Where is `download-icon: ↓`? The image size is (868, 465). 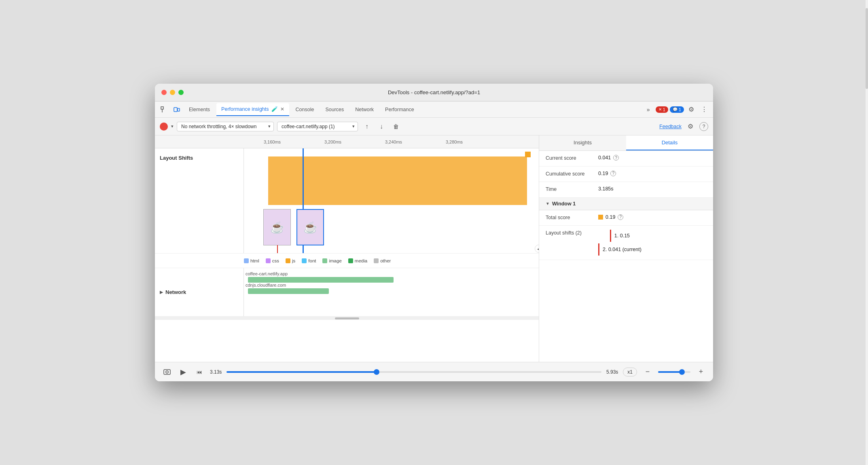
download-icon: ↓ is located at coordinates (381, 127).